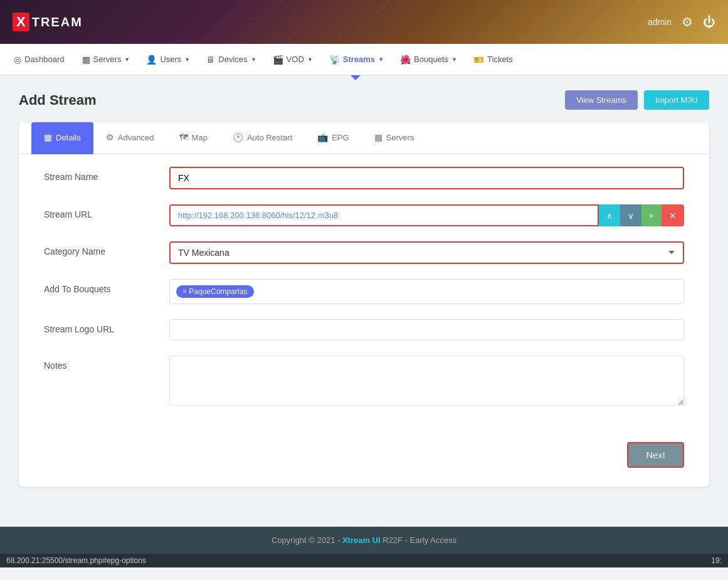 The height and width of the screenshot is (580, 728). Describe the element at coordinates (152, 60) in the screenshot. I see `users-icon: 👤` at that location.